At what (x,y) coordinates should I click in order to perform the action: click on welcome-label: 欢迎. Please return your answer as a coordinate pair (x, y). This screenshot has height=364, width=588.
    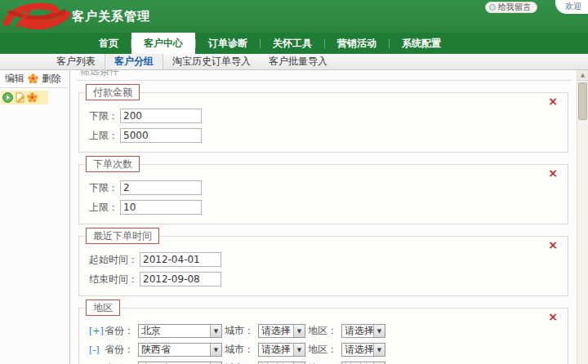
    Looking at the image, I should click on (573, 7).